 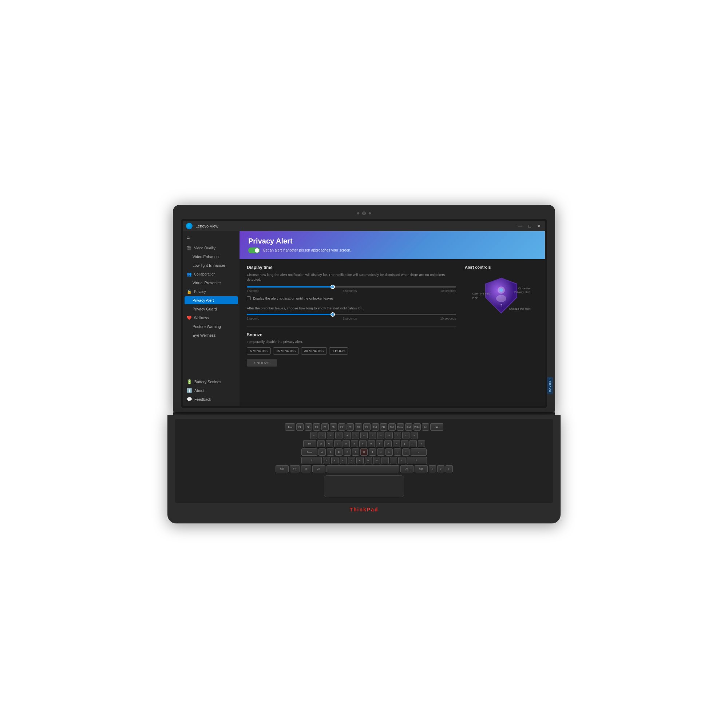 I want to click on sidebar-item-about: ℹ️ About, so click(x=211, y=390).